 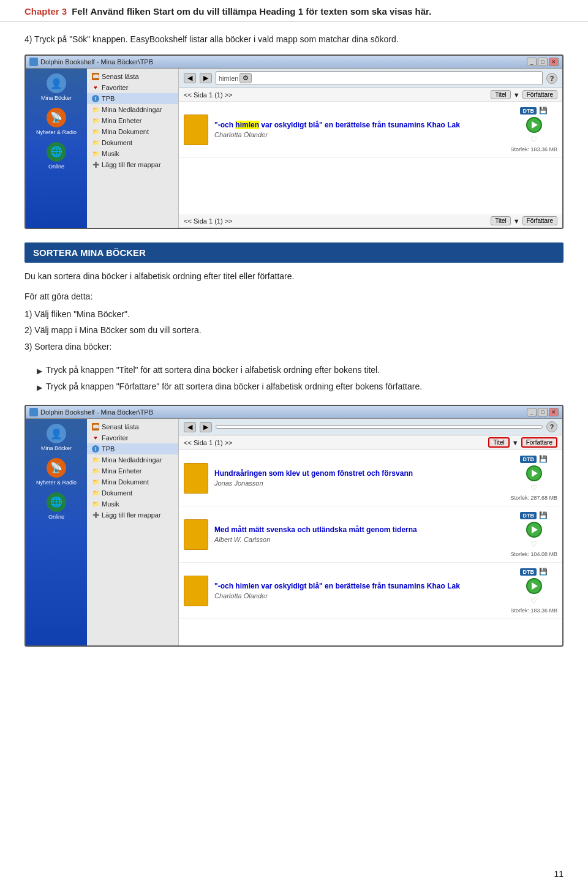 I want to click on steps-list: 1) Välj fliken "Mina Böcker". 2) Välj ma…, so click(x=294, y=331).